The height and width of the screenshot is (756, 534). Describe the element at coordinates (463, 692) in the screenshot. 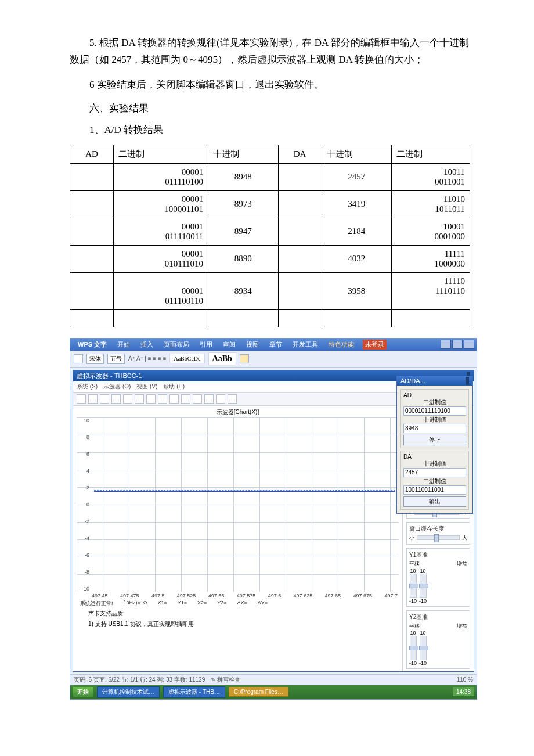

I see `taskbar-clock: 14:38` at that location.